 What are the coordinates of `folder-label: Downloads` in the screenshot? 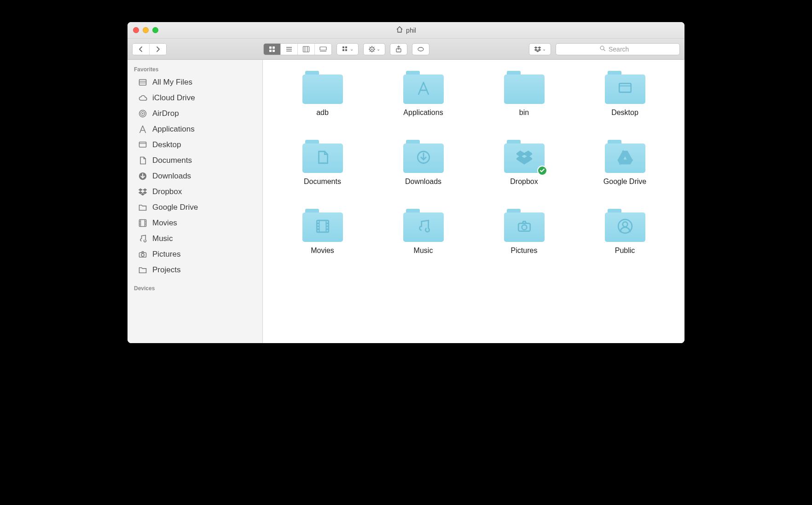 It's located at (423, 182).